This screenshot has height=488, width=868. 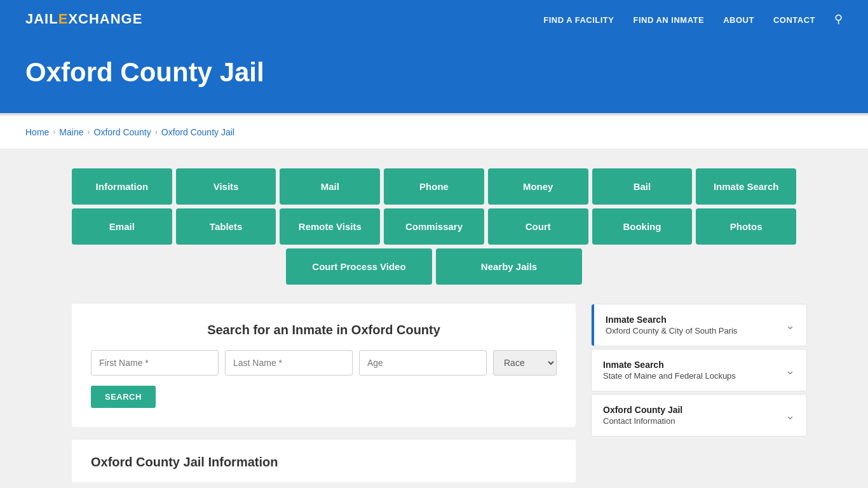 What do you see at coordinates (324, 463) in the screenshot?
I see `info-title: Oxford County Jail Information` at bounding box center [324, 463].